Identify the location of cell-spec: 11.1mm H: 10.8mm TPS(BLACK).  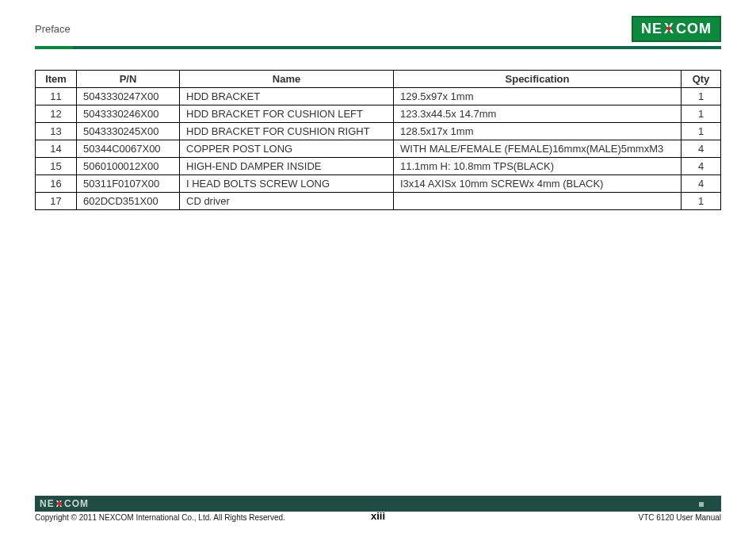
(537, 167).